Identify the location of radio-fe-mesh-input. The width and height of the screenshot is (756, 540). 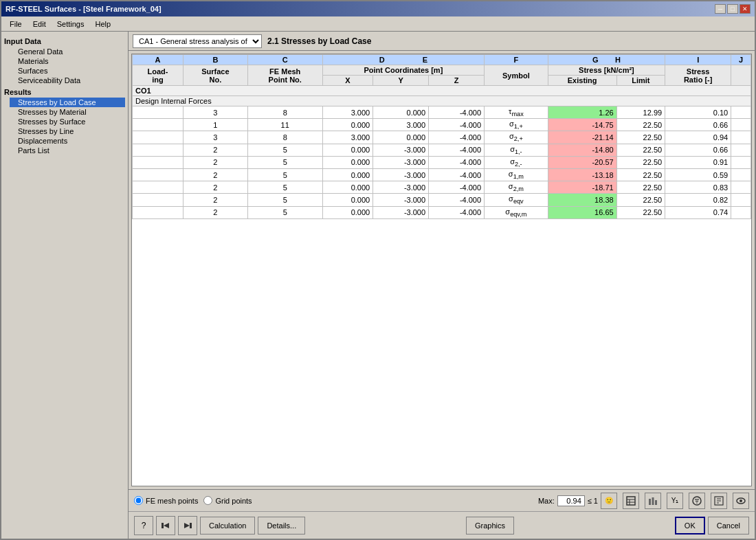
(139, 500).